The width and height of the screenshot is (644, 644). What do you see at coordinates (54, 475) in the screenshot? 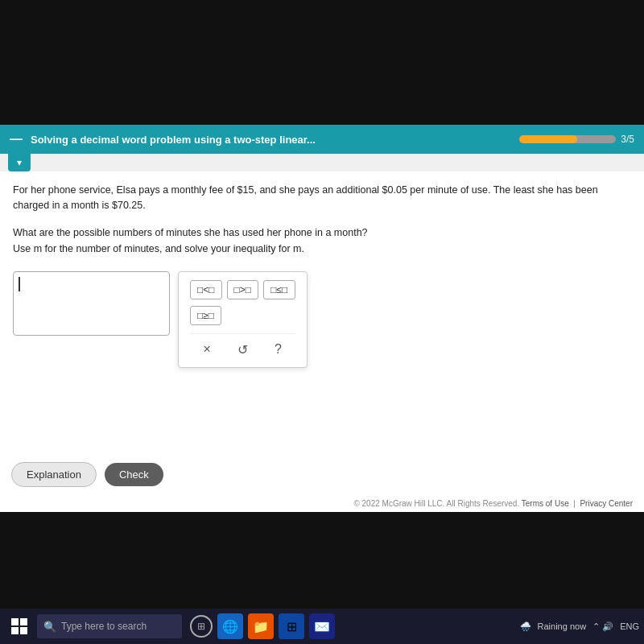
I see `explanation-button: Explanation` at bounding box center [54, 475].